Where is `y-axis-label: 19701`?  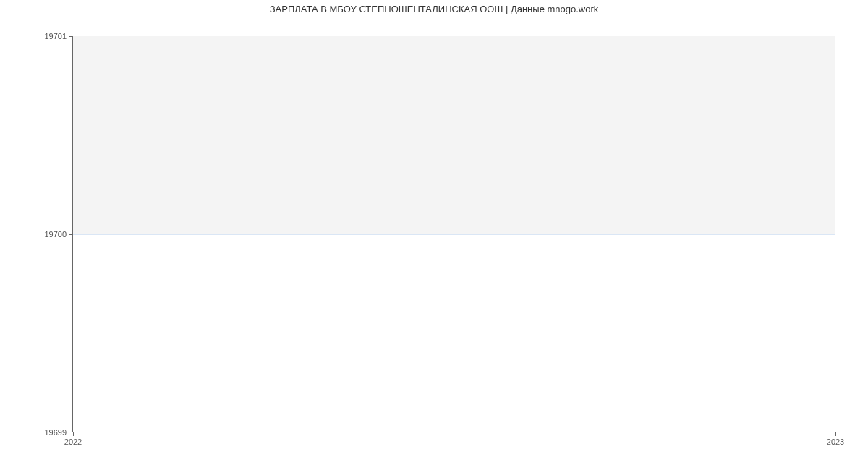 y-axis-label: 19701 is located at coordinates (55, 36).